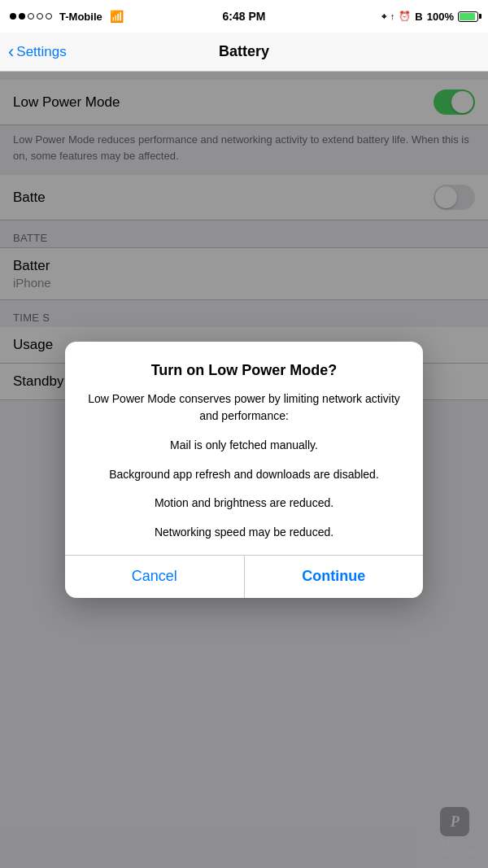 The image size is (488, 868). Describe the element at coordinates (37, 52) in the screenshot. I see `back-button: ‹ Settings` at that location.